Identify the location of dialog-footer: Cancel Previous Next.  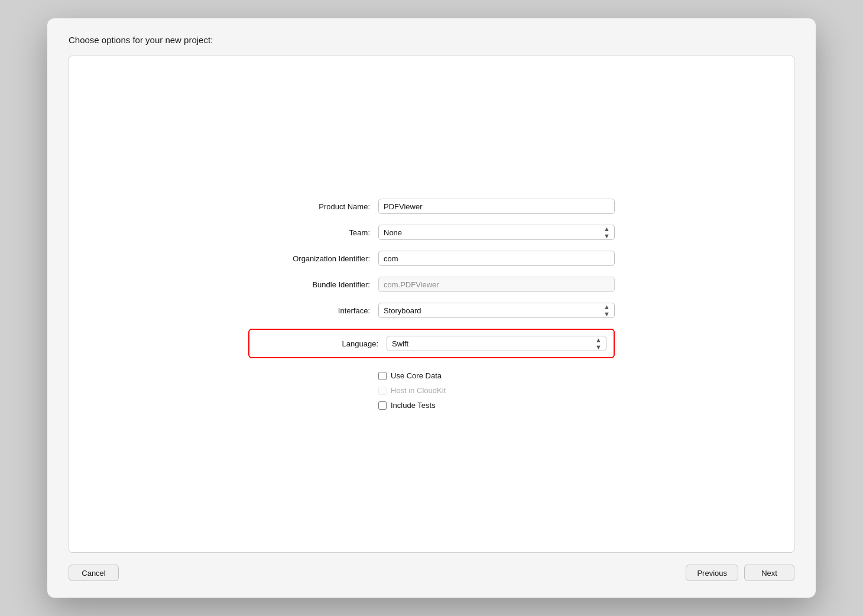
(432, 573).